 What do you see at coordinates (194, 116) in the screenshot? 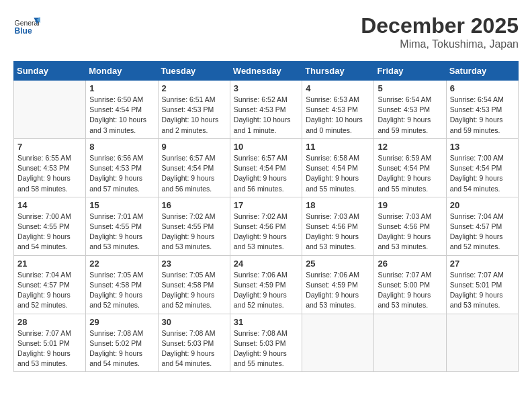
I see `day-info: Sunrise: 6:51 AMSunset: 4:53 PMDaylight:…` at bounding box center [194, 116].